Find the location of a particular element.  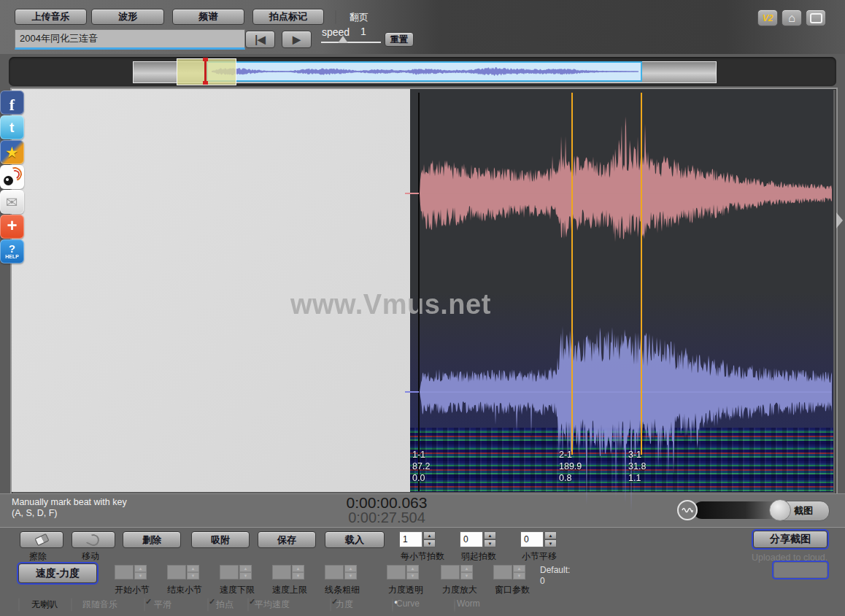

marker-bar: 1-1 is located at coordinates (421, 455).